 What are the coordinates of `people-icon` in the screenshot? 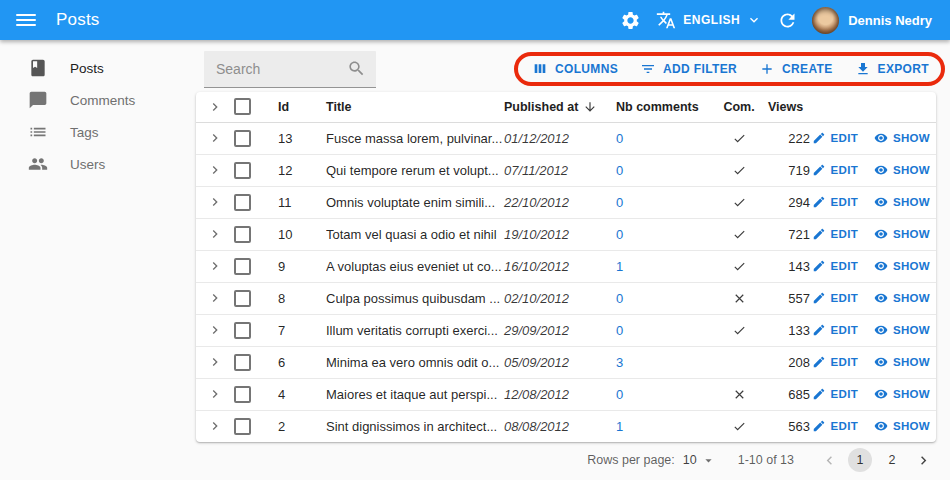 It's located at (38, 164).